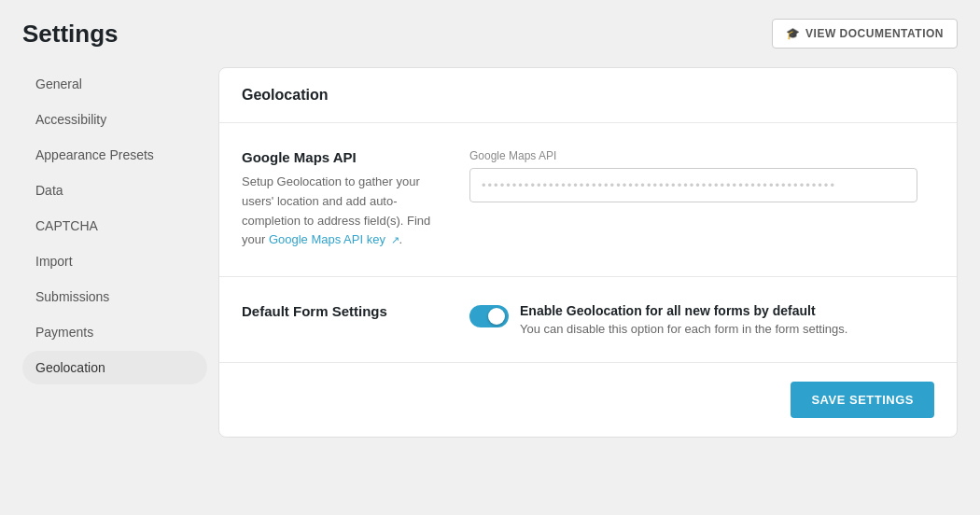  What do you see at coordinates (115, 297) in the screenshot?
I see `sidebar-item-submissions: Submissions` at bounding box center [115, 297].